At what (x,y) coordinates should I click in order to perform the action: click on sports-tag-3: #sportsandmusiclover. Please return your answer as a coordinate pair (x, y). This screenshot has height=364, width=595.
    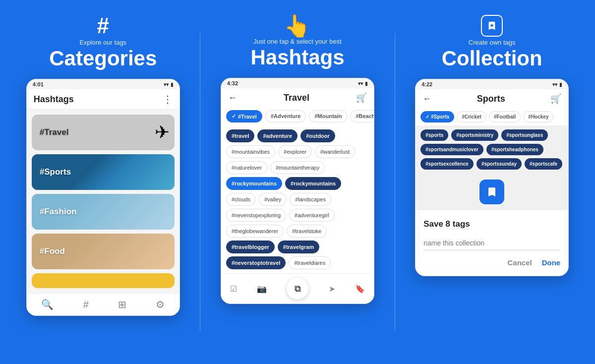
    Looking at the image, I should click on (452, 150).